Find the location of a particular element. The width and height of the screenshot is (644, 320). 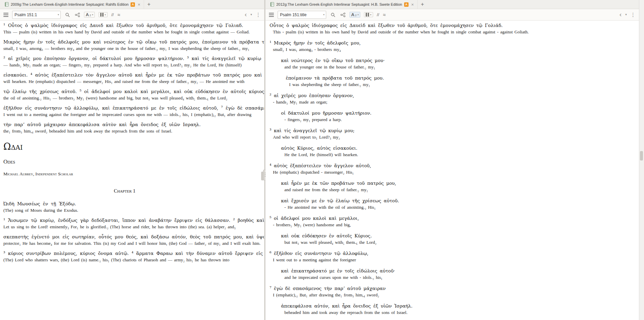

gloss-line: small₂ I was₁ among₃ — brothers my₄ and … is located at coordinates (132, 49).